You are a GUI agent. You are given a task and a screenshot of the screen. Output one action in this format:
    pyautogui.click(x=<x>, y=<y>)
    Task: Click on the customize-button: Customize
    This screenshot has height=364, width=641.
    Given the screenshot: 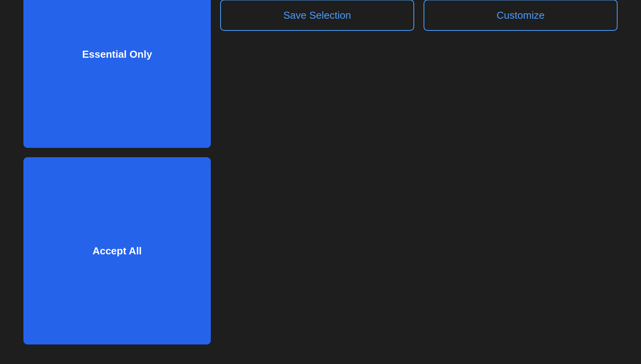 What is the action you would take?
    pyautogui.click(x=521, y=16)
    